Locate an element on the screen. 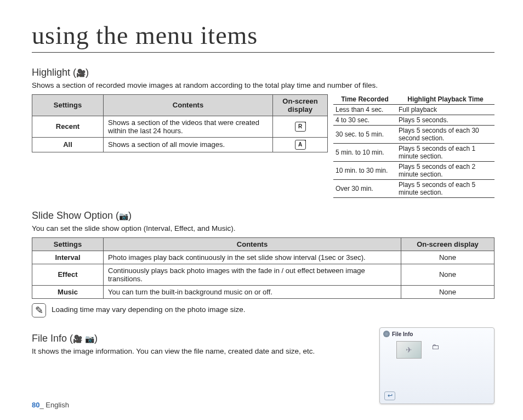 This screenshot has width=523, height=420. slideshow-heading-close: ) is located at coordinates (130, 215).